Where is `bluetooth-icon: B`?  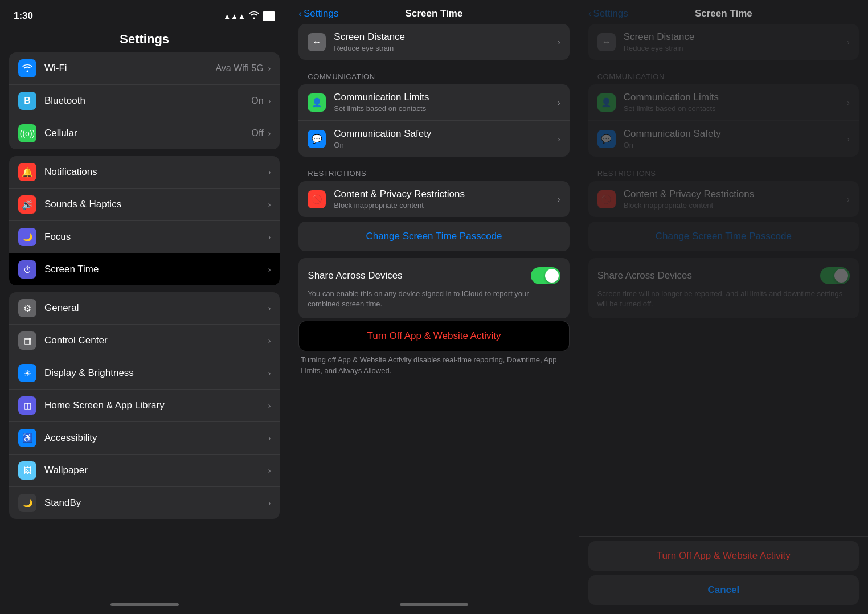 bluetooth-icon: B is located at coordinates (27, 101).